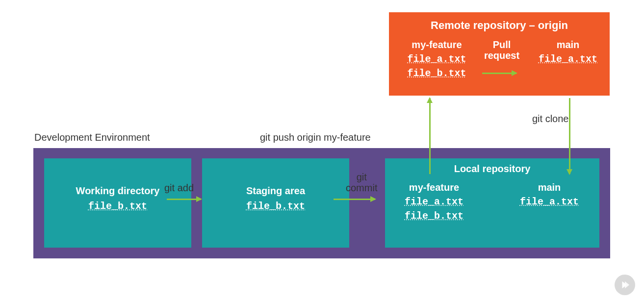  Describe the element at coordinates (276, 206) in the screenshot. I see `staging-area-file: file_b.txt` at that location.